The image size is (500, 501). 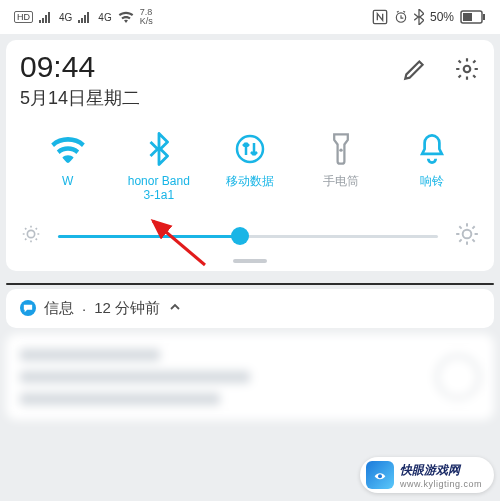 I want to click on mobile-data-toggle: 移动数据, so click(x=250, y=168).